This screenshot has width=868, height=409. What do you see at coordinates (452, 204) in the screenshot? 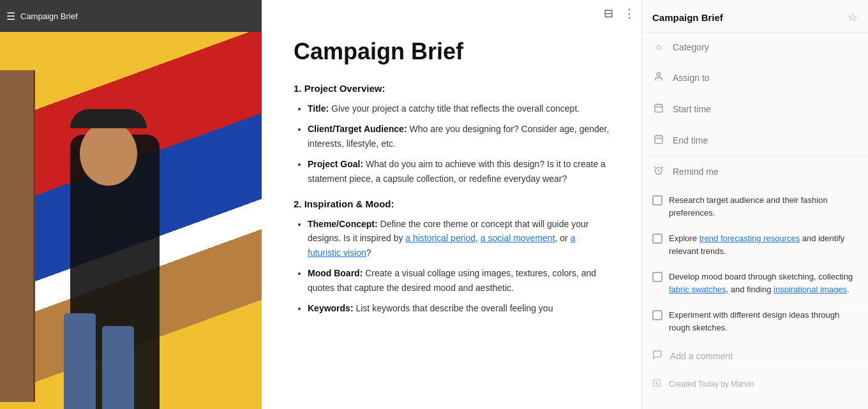
I see `section-2-heading: 2. Inspiration & Mood:` at bounding box center [452, 204].